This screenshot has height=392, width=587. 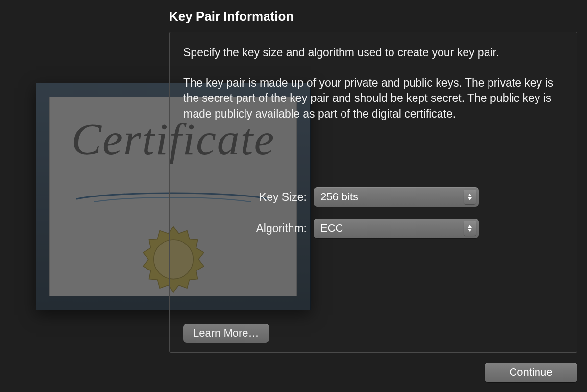 What do you see at coordinates (226, 333) in the screenshot?
I see `learn-more-label: Learn More…` at bounding box center [226, 333].